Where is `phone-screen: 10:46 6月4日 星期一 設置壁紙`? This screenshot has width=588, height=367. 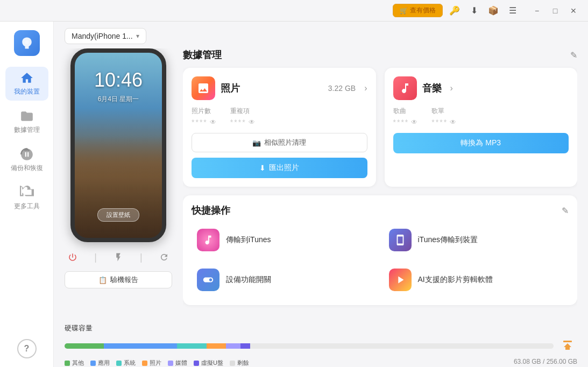
phone-screen: 10:46 6月4日 星期一 設置壁紙 is located at coordinates (118, 145).